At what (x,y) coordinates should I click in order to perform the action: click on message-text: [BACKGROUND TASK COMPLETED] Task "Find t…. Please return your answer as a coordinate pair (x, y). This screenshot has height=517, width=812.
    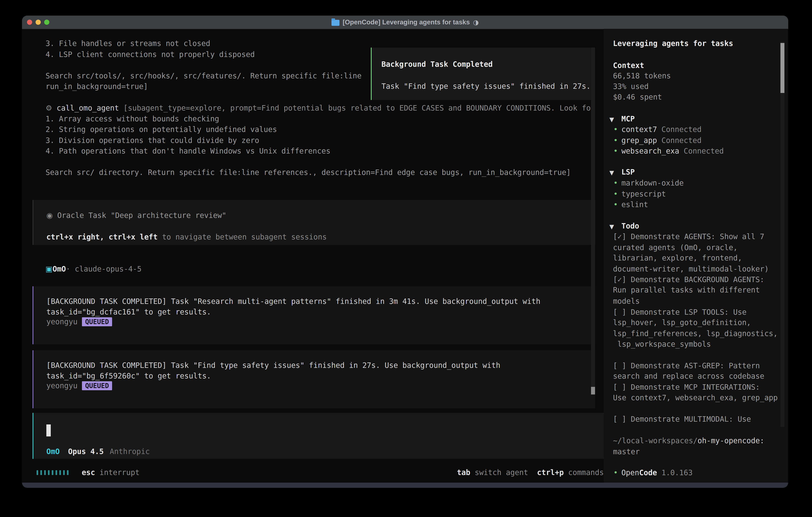
    Looking at the image, I should click on (273, 365).